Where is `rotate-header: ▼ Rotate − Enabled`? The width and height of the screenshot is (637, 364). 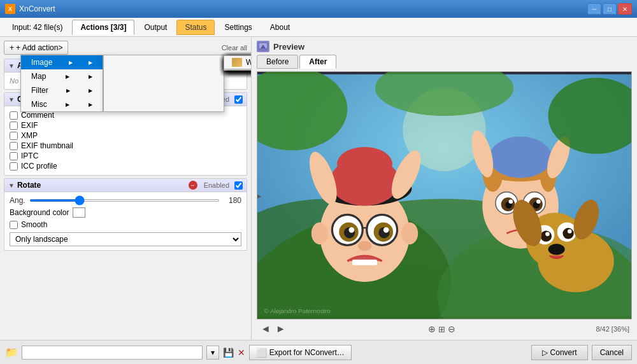 rotate-header: ▼ Rotate − Enabled is located at coordinates (125, 186).